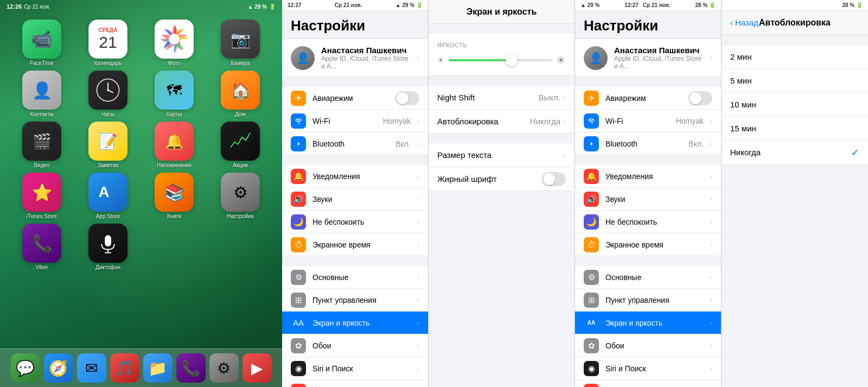 This screenshot has height=387, width=868. What do you see at coordinates (92, 368) in the screenshot?
I see `dock-mail: ✉` at bounding box center [92, 368].